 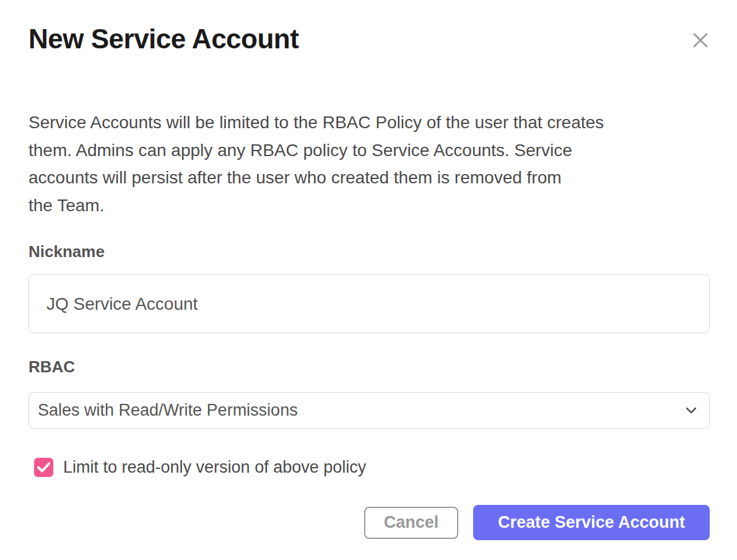 I want to click on description-line: accounts will persist after the user who…, so click(x=369, y=178).